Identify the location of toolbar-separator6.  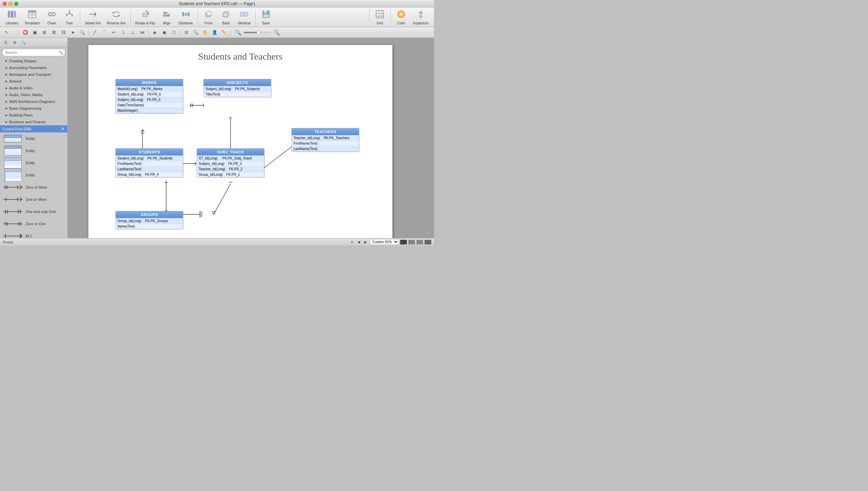
(391, 15).